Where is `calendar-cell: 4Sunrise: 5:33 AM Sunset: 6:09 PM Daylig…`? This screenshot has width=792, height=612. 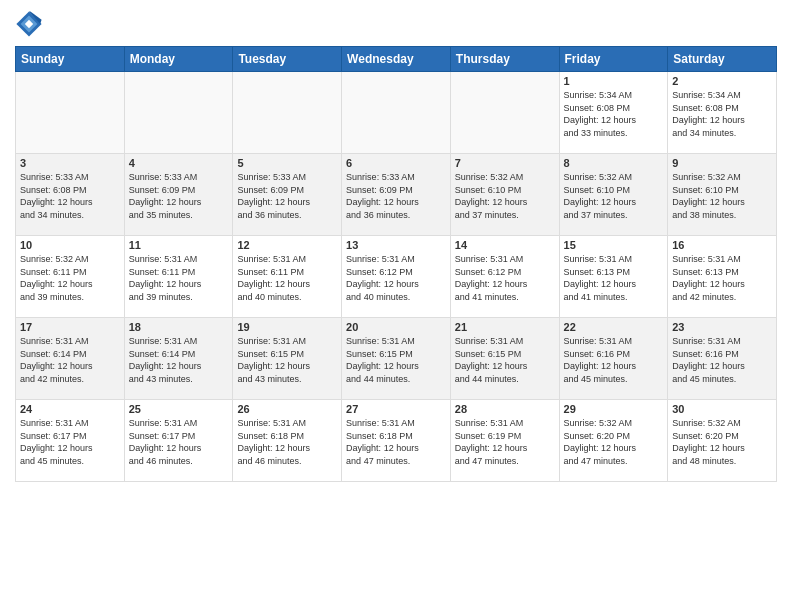
calendar-cell: 4Sunrise: 5:33 AM Sunset: 6:09 PM Daylig… is located at coordinates (178, 195).